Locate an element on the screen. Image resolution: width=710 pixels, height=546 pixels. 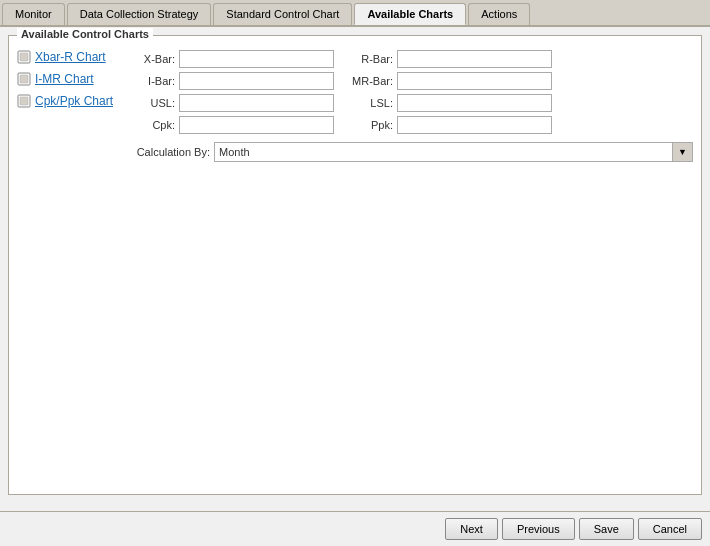
chart-column: Xbar-R Chart I-MR Chart is located at coordinates (67, 79).